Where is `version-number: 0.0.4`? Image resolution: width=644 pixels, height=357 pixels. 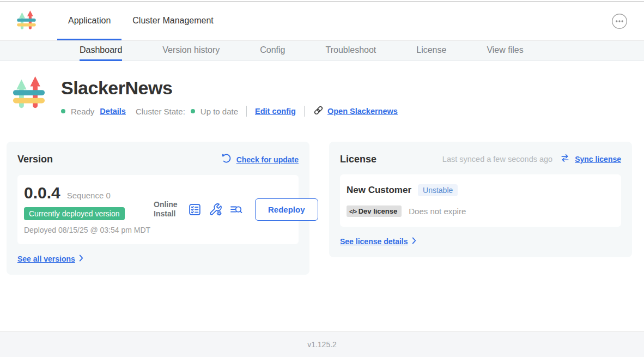
version-number: 0.0.4 is located at coordinates (42, 193).